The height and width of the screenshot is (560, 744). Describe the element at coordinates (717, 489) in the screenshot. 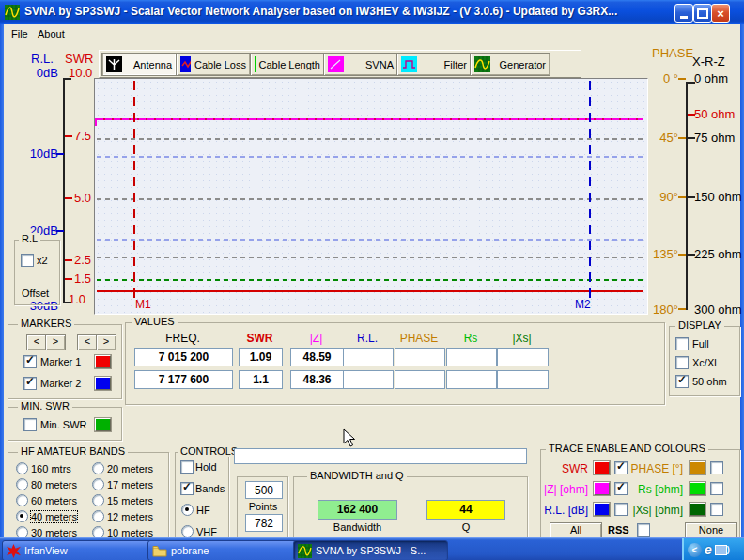

I see `trace-rs-checkbox` at that location.